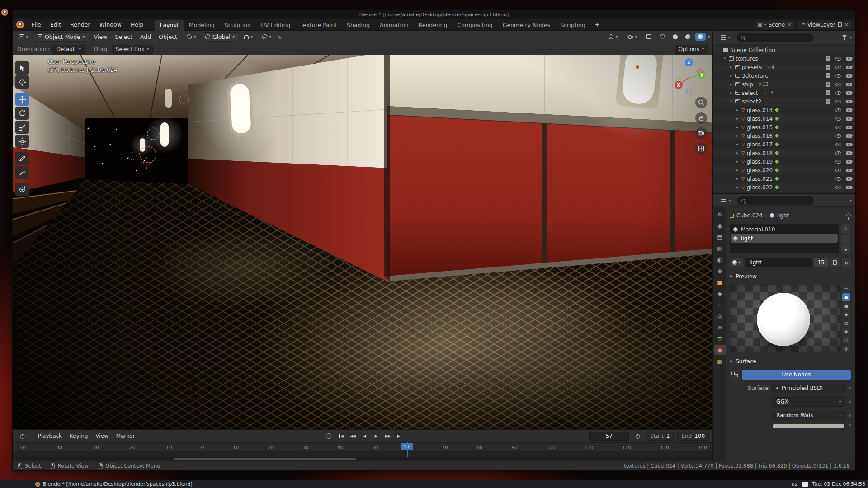 The width and height of the screenshot is (868, 488). I want to click on outliner-row: ▸ ▽ glass.018 ▽ ✓, so click(784, 153).